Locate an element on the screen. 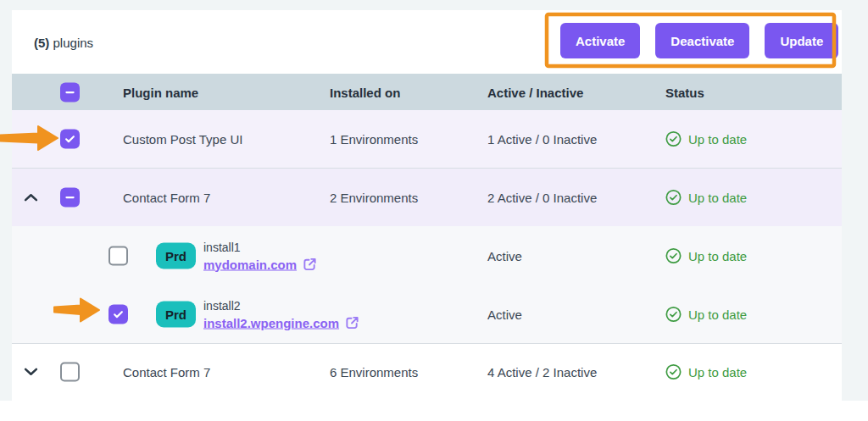 The width and height of the screenshot is (868, 421). installed-on-value: 1 Environments is located at coordinates (374, 139).